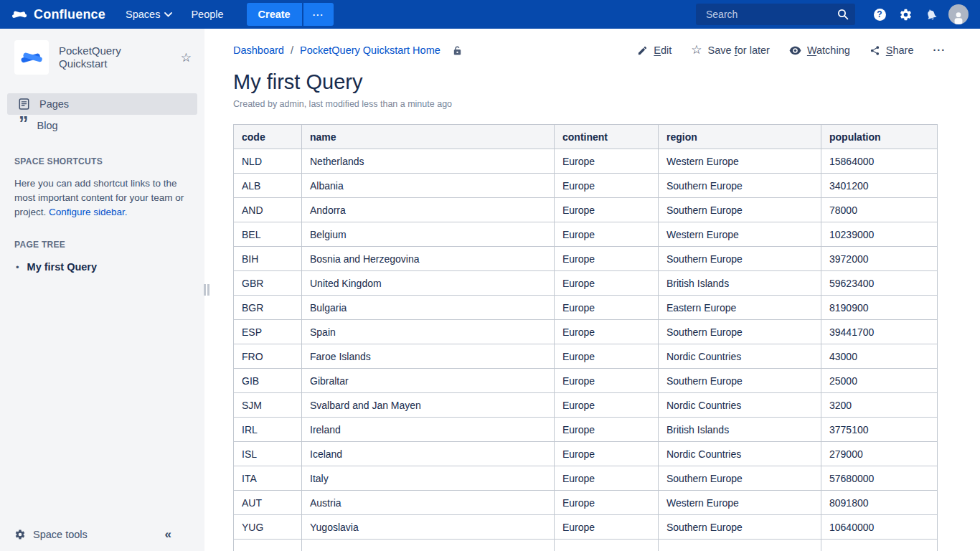  Describe the element at coordinates (168, 14) in the screenshot. I see `chevron-down-icon` at that location.